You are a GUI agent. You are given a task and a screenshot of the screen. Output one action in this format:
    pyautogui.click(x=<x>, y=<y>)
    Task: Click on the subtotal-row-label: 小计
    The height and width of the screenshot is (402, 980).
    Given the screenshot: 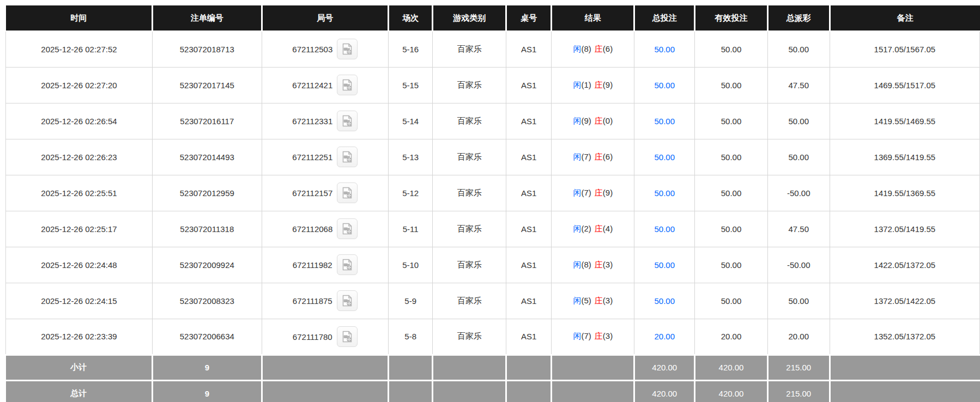 What is the action you would take?
    pyautogui.click(x=80, y=367)
    